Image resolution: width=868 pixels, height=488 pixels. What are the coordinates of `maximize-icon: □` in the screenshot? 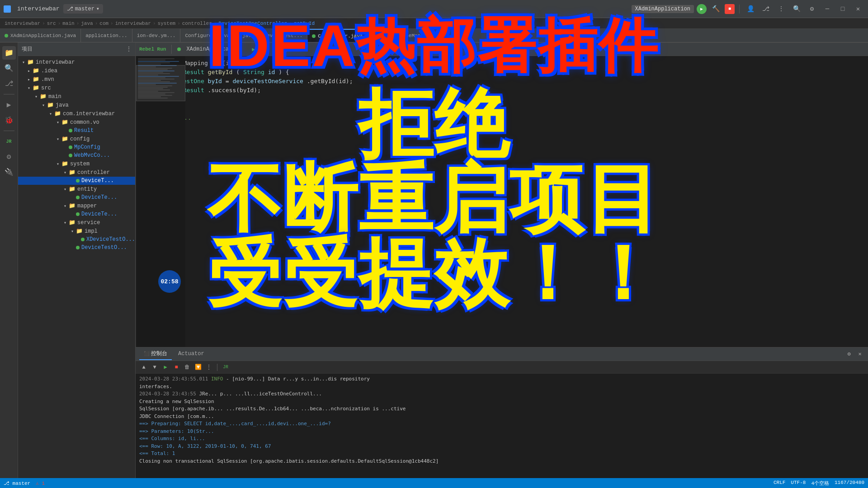 It's located at (843, 9).